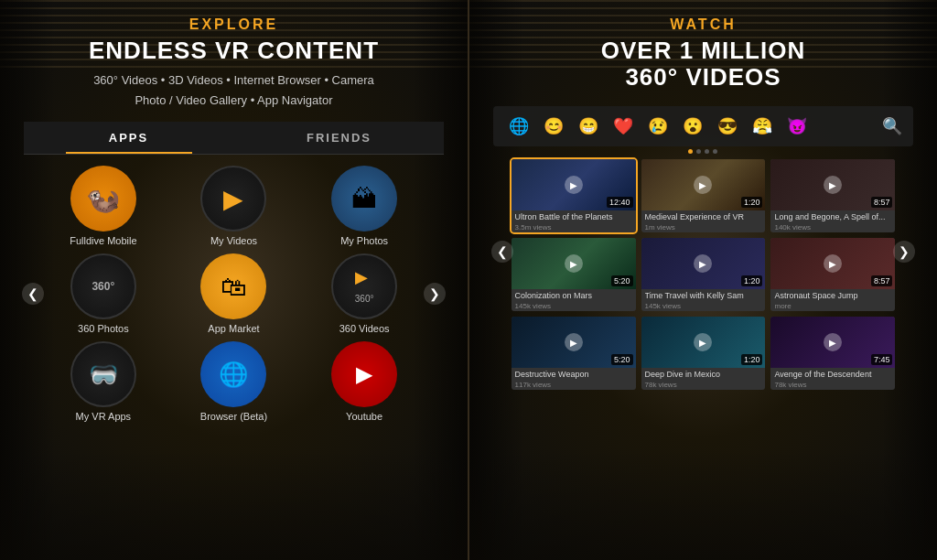 The width and height of the screenshot is (937, 560). Describe the element at coordinates (833, 384) in the screenshot. I see `video-views-9: 78k views` at that location.